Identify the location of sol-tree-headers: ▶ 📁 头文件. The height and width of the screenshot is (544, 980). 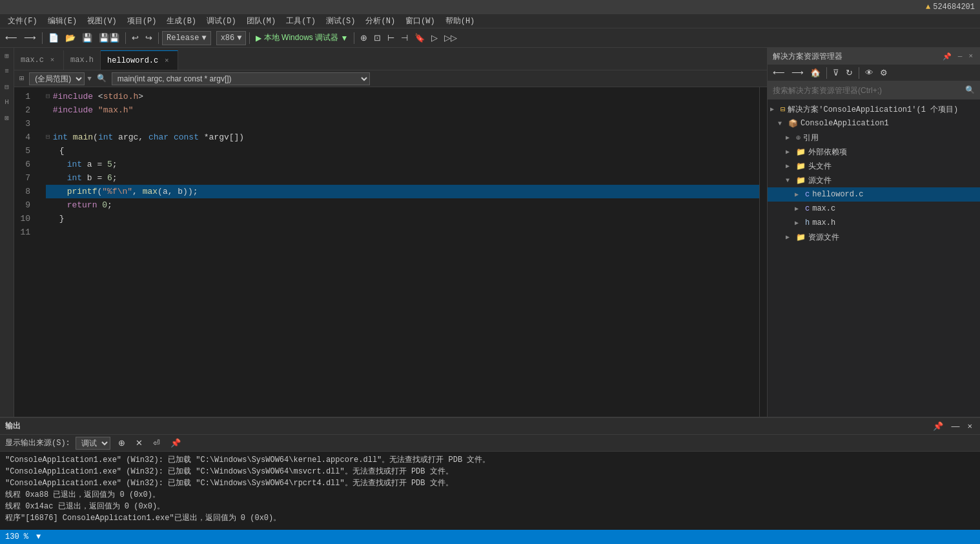
(874, 166).